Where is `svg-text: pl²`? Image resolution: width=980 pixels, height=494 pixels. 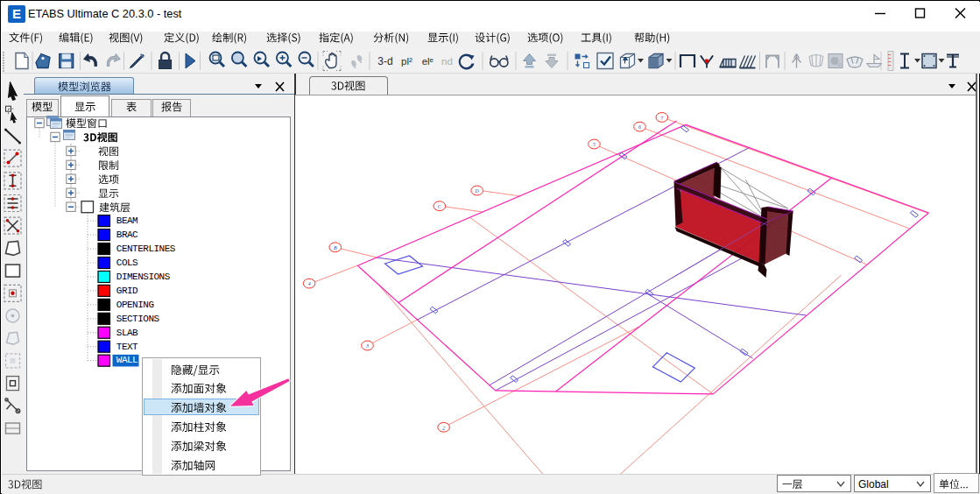 svg-text: pl² is located at coordinates (406, 61).